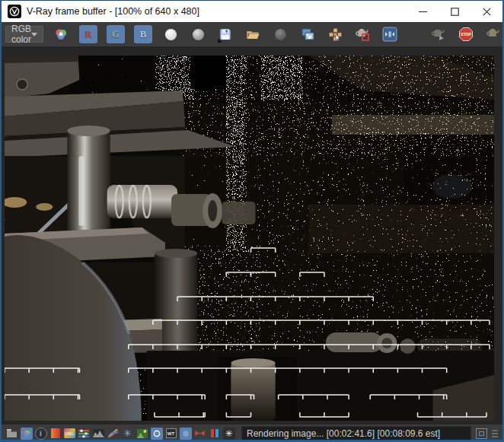 The image size is (504, 442). Describe the element at coordinates (486, 11) in the screenshot. I see `close-button` at that location.